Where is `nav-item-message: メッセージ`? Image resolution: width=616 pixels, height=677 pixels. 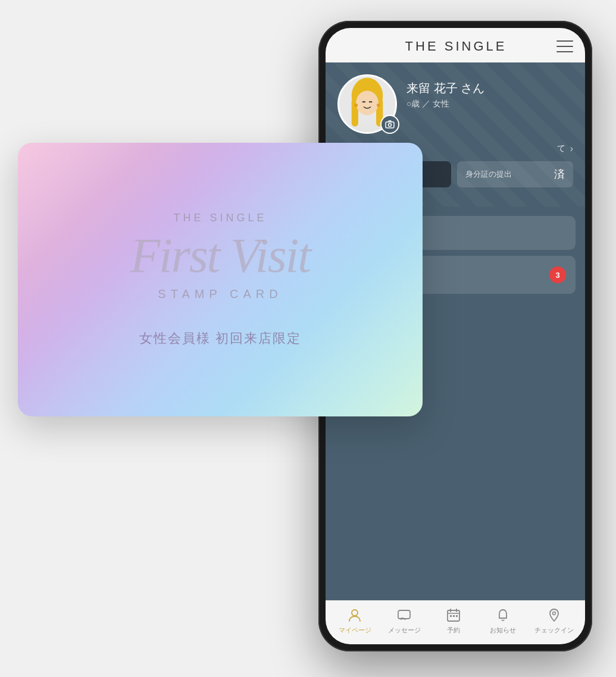 nav-item-message: メッセージ is located at coordinates (404, 621).